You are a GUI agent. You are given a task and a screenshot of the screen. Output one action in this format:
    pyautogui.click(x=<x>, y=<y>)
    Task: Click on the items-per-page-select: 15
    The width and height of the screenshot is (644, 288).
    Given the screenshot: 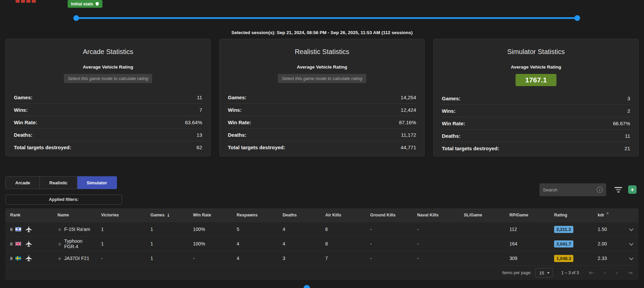 What is the action you would take?
    pyautogui.click(x=544, y=273)
    